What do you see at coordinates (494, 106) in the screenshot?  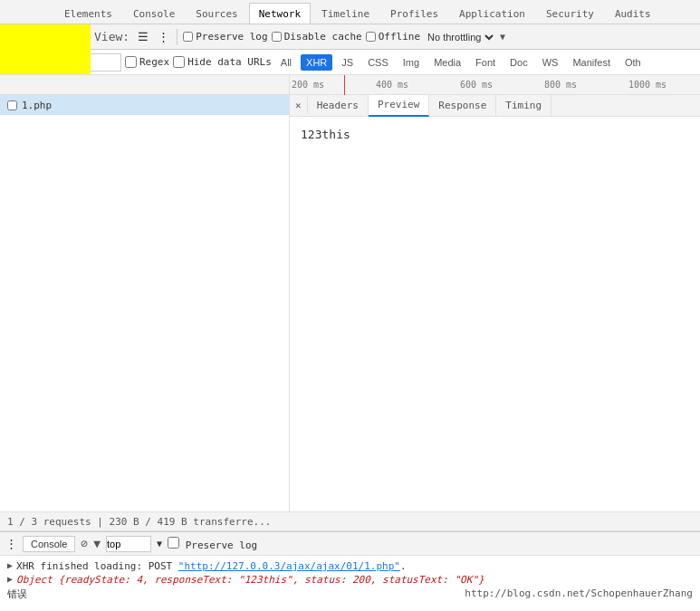 I see `detail-tab-bar: ✕ Headers Preview Response Timing` at bounding box center [494, 106].